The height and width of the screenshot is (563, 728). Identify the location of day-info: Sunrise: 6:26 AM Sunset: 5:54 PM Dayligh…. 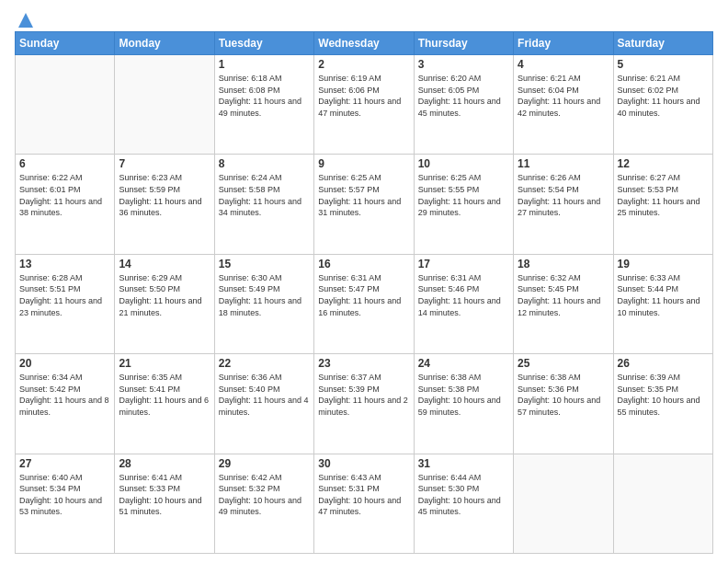
(563, 195).